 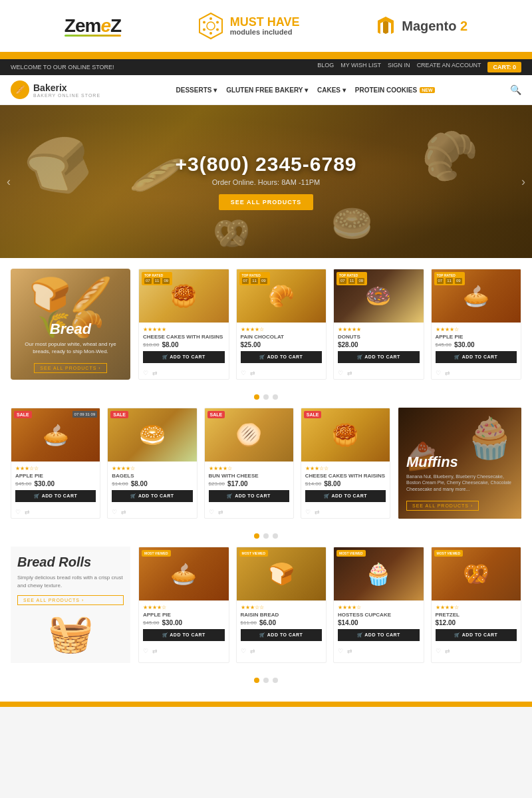 What do you see at coordinates (56, 463) in the screenshot?
I see `product-card: SALE 07 09 31 09 🥧 ★★★☆☆ APPLE PIE $45.0…` at bounding box center [56, 463].